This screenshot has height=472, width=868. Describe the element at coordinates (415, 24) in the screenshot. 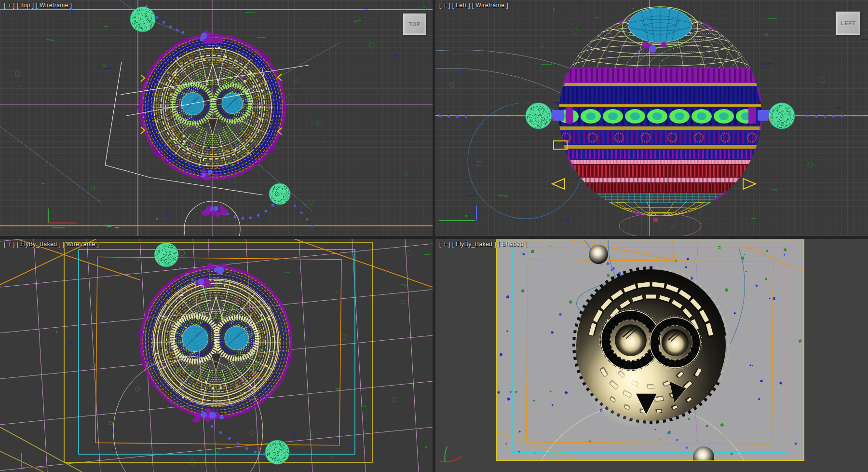

I see `viewcube-top: TOP` at that location.